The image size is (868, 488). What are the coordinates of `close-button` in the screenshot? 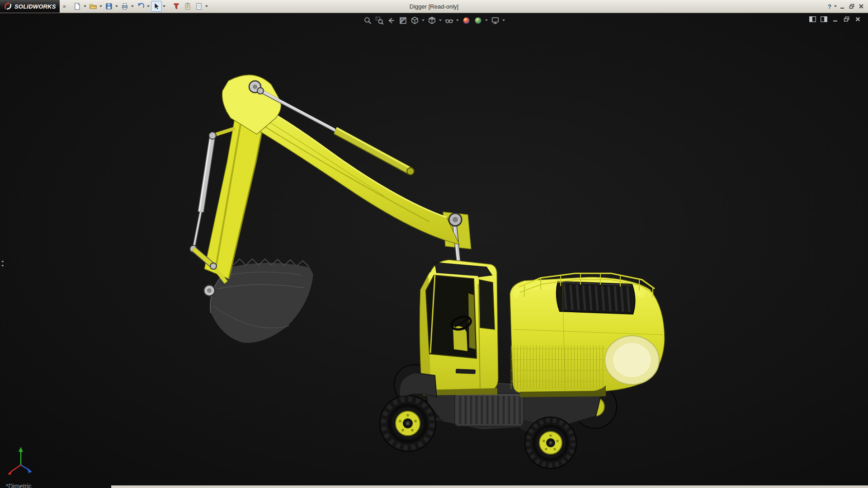 It's located at (861, 6).